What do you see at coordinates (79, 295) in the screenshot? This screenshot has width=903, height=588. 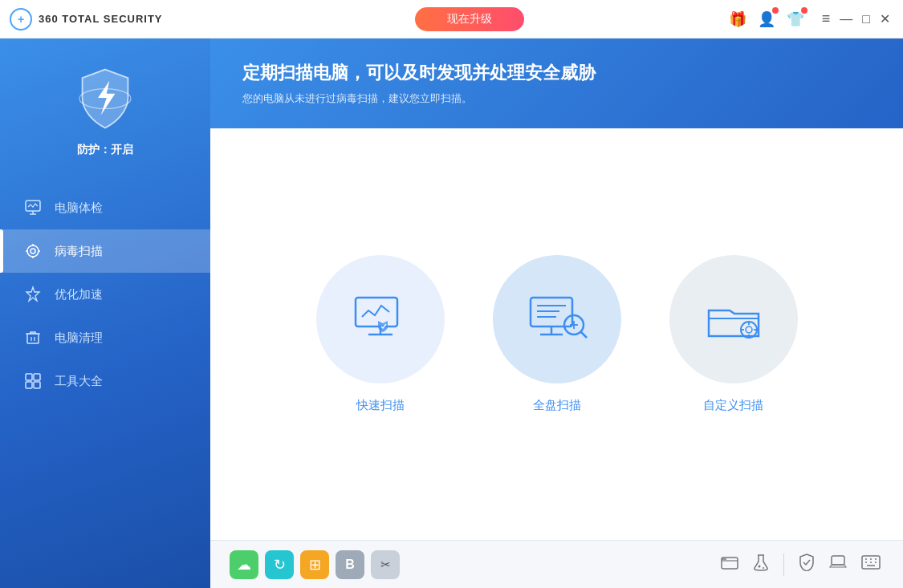 I see `optimize-label: 优化加速` at bounding box center [79, 295].